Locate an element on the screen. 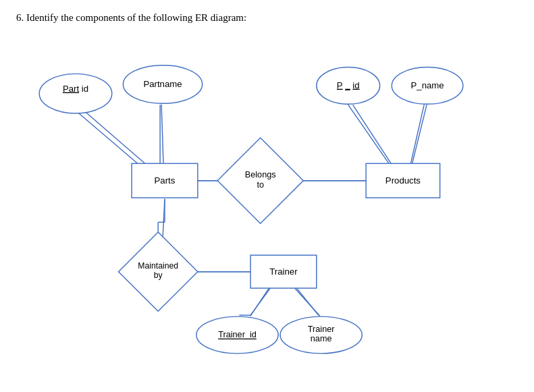  svg-text: Partname is located at coordinates (162, 84).